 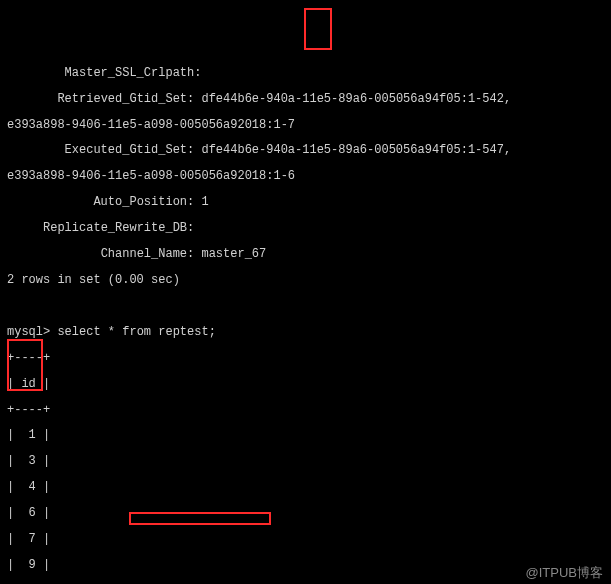 I want to click on sql-query: mysql> select * from reptest;, so click(x=309, y=332).